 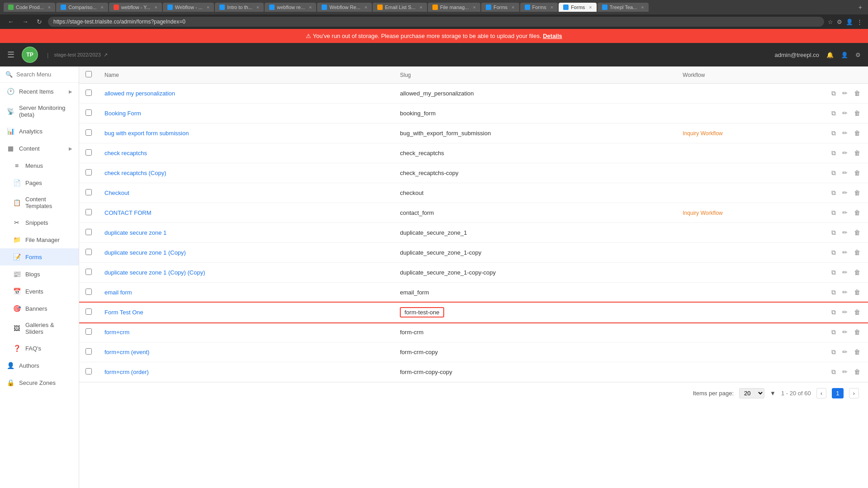 What do you see at coordinates (239, 7) in the screenshot?
I see `browser-tab: Intro to th...×` at bounding box center [239, 7].